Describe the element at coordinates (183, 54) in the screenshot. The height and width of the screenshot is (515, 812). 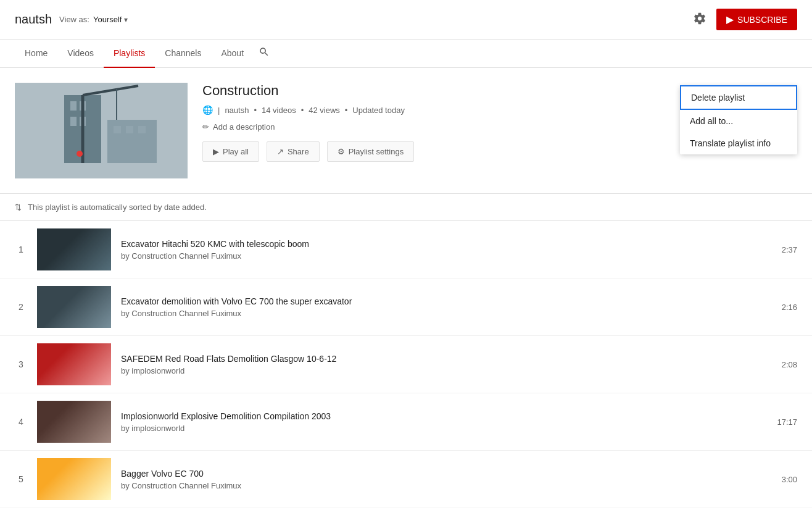
I see `nav-item-channels: Channels` at that location.